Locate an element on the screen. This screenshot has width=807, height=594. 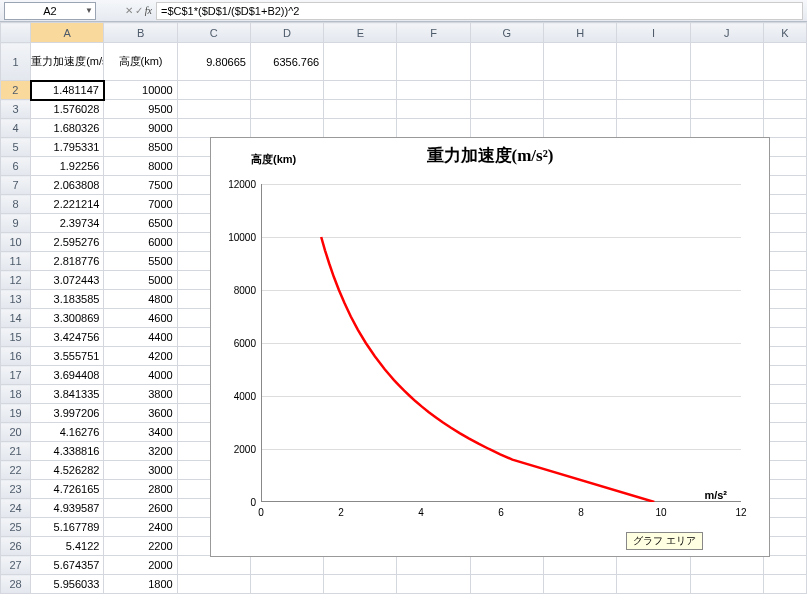
cell-F28 is located at coordinates (434, 584).